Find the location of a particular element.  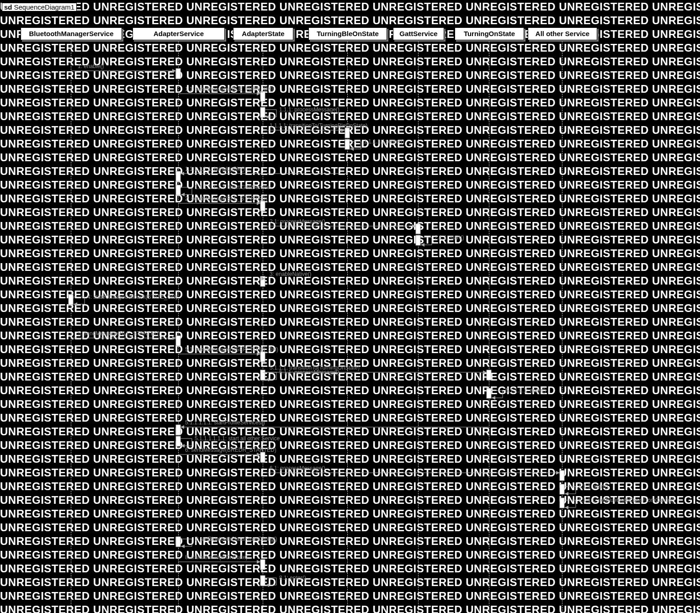

participant-tbos: TurningBleOnState is located at coordinates (348, 34).